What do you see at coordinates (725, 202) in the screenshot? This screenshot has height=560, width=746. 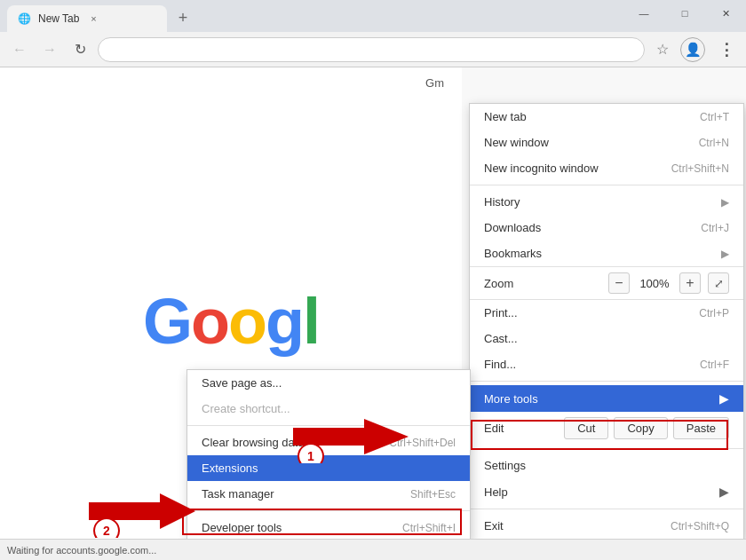 I see `menu-item-history-arrow: ▶` at bounding box center [725, 202].